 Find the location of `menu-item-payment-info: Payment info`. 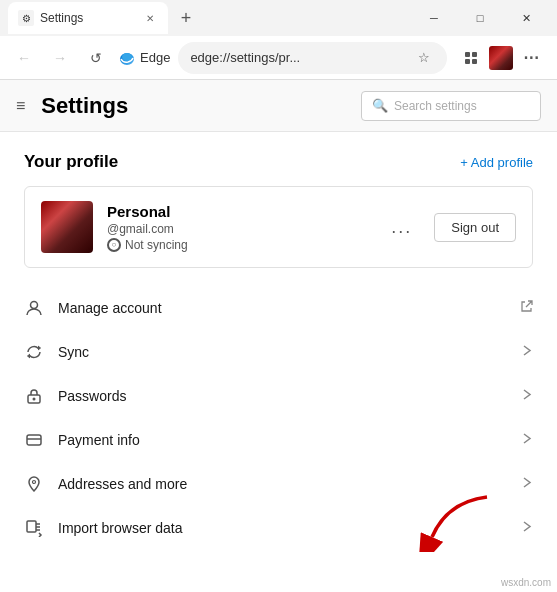

menu-item-payment-info: Payment info is located at coordinates (278, 440).